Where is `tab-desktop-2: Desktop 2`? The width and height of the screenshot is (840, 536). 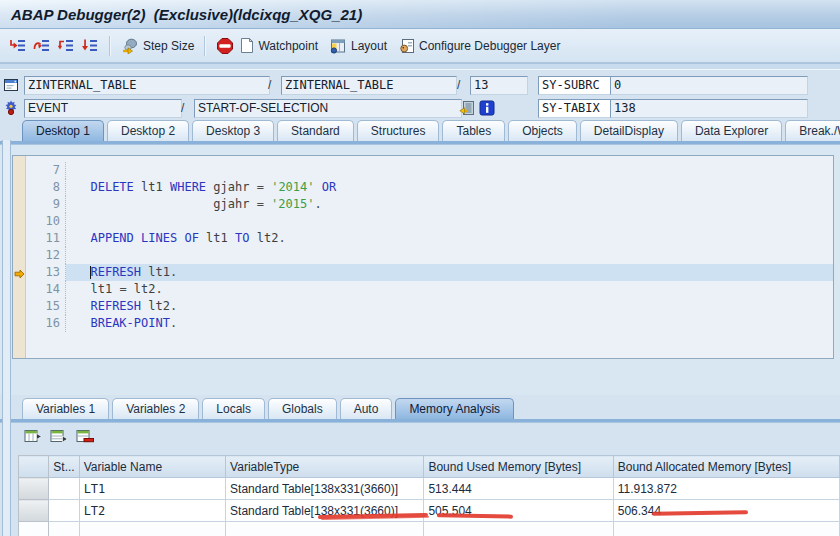 tab-desktop-2: Desktop 2 is located at coordinates (148, 130).